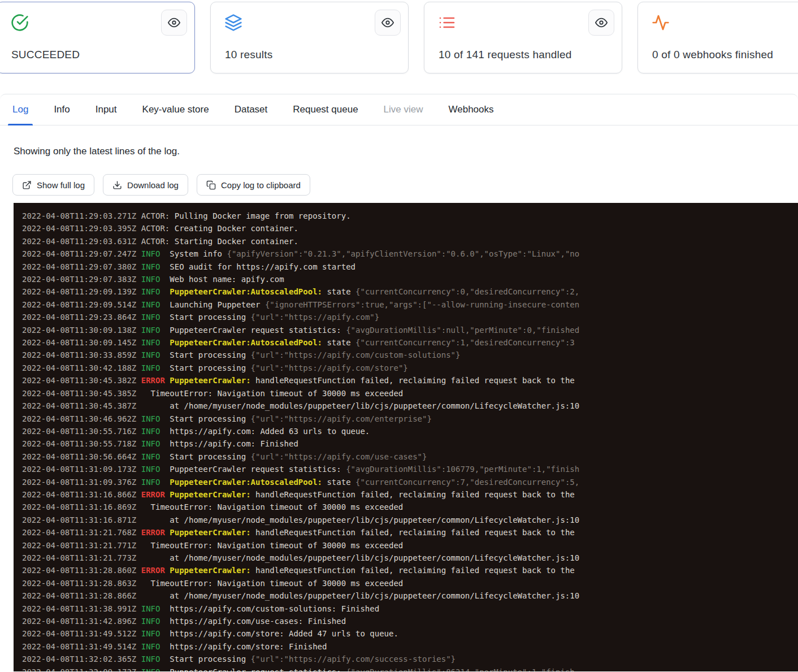 Image resolution: width=798 pixels, height=672 pixels. What do you see at coordinates (410, 279) in the screenshot?
I see `log-line: 2022-04-08T11:29:07.383Z INFO Web host n…` at bounding box center [410, 279].